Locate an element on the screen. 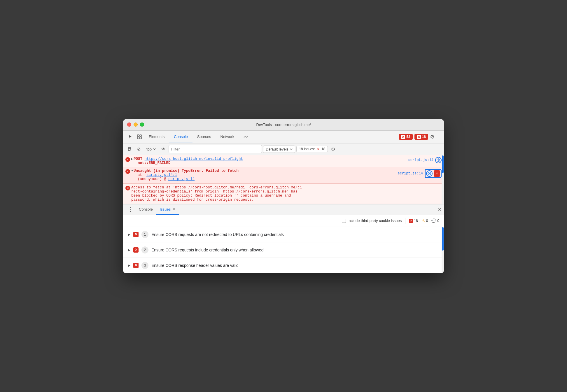  tab-elements: Elements is located at coordinates (157, 137).